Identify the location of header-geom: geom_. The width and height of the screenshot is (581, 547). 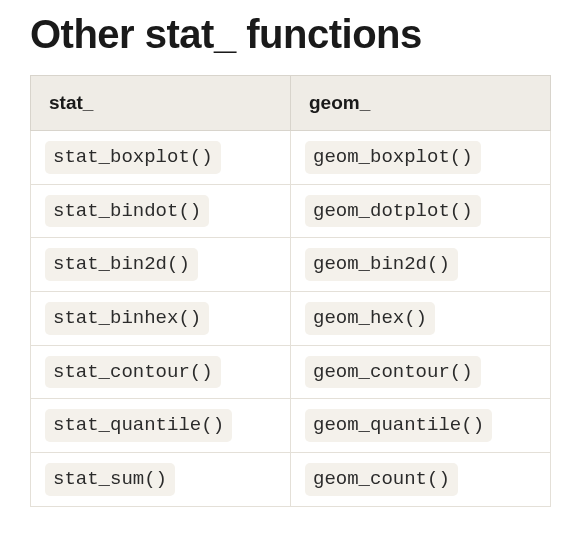
(421, 104).